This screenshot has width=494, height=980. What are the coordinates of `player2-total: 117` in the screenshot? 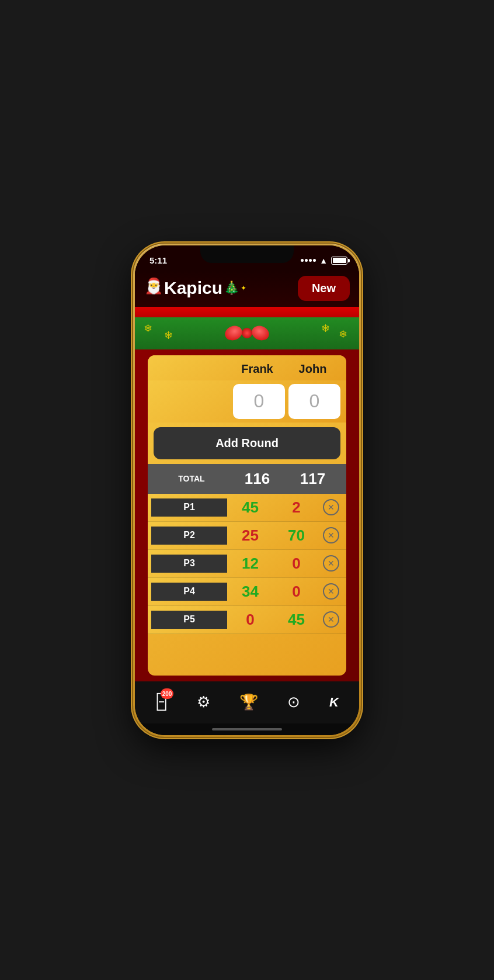 It's located at (313, 479).